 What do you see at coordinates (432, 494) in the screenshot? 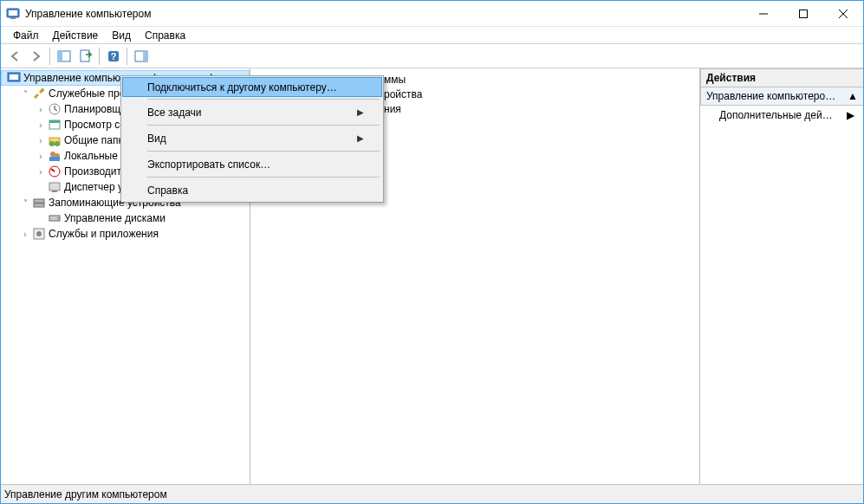
I see `statusbar: Управление другим компьютером` at bounding box center [432, 494].